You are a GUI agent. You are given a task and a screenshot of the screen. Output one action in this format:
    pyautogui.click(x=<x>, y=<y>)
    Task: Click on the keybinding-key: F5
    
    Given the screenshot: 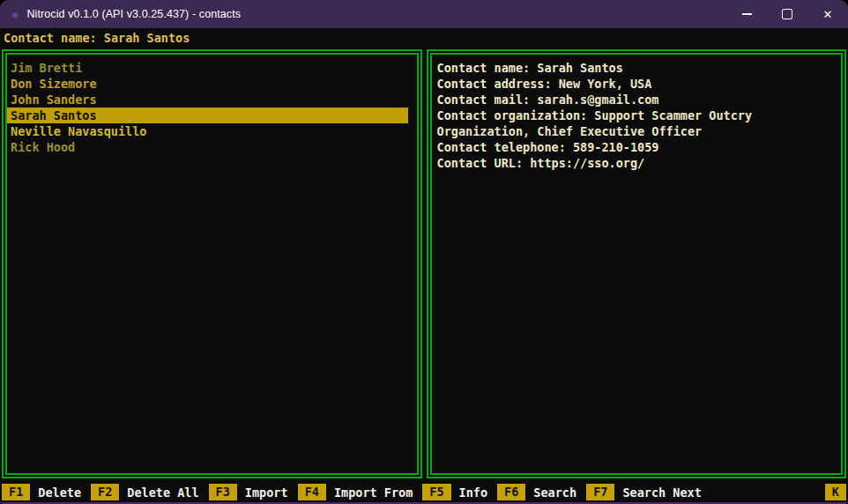 What is the action you would take?
    pyautogui.click(x=436, y=492)
    